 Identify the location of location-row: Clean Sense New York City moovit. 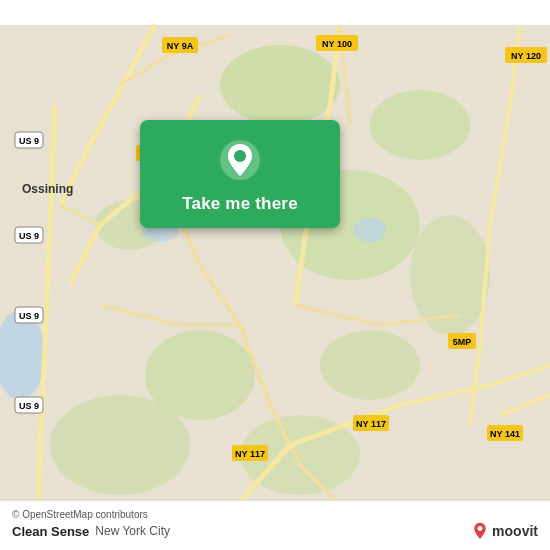
(275, 531).